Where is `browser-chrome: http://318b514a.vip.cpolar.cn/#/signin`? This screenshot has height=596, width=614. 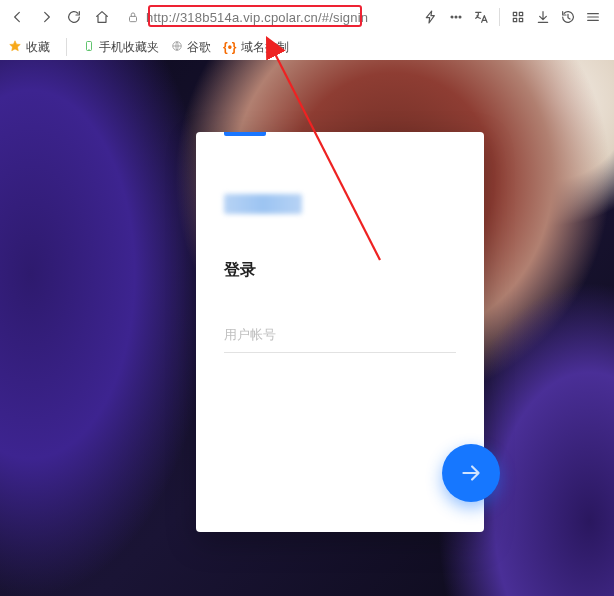 browser-chrome: http://318b514a.vip.cpolar.cn/#/signin is located at coordinates (307, 30).